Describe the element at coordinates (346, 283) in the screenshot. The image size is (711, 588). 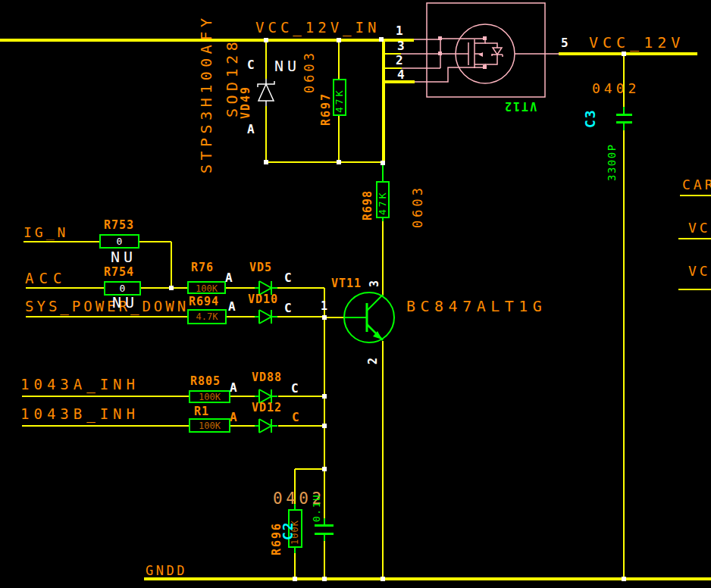
I see `vt11-designator: VT11` at that location.